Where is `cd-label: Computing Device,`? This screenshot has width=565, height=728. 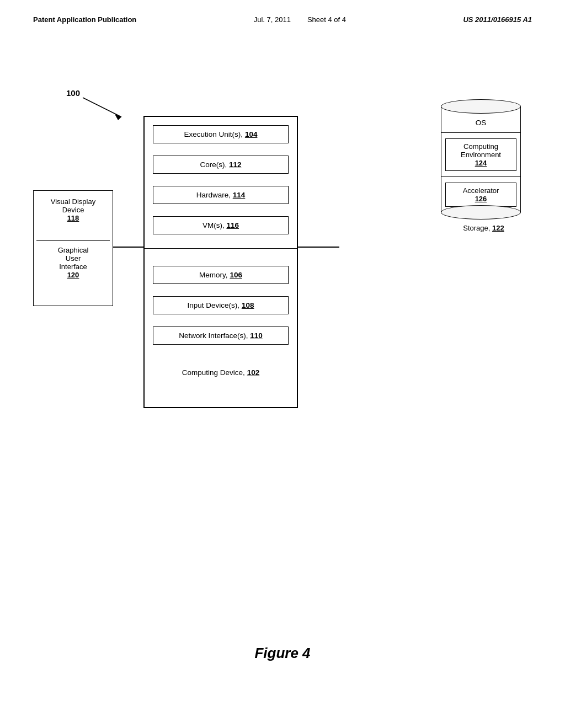
cd-label: Computing Device, is located at coordinates (214, 373).